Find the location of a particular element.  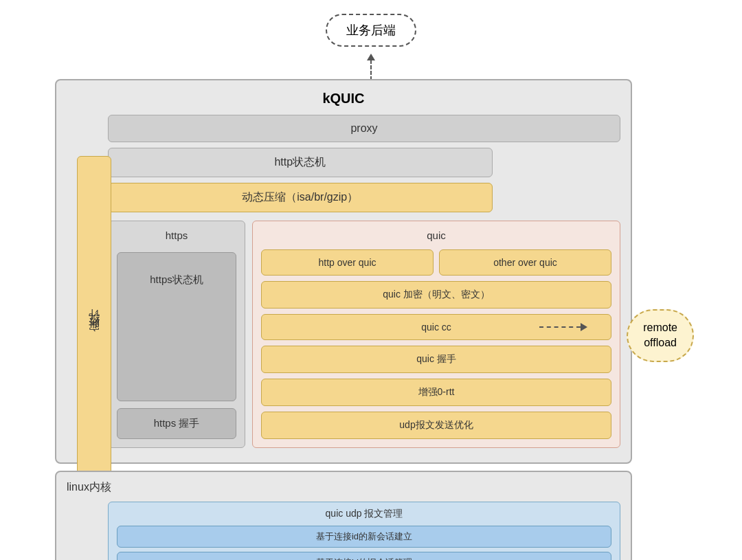

stats-sidebar: 实时统计 is located at coordinates (94, 333).